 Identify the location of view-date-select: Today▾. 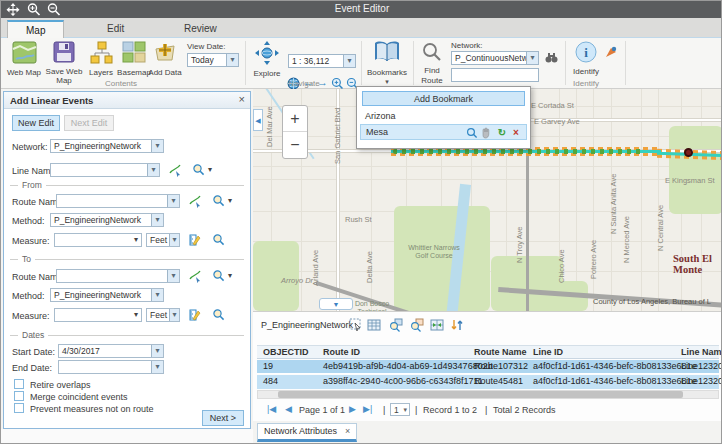
(213, 60).